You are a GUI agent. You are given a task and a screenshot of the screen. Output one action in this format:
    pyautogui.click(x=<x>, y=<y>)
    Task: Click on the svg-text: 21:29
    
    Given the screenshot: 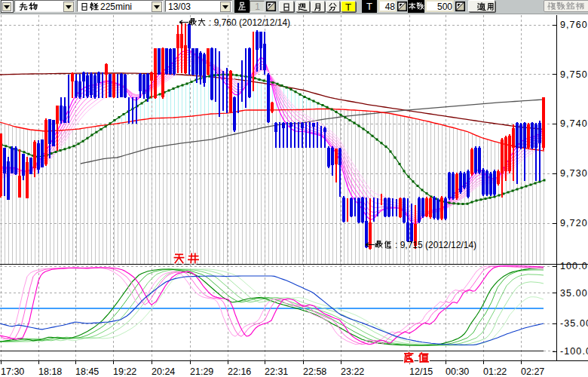 What is the action you would take?
    pyautogui.click(x=202, y=372)
    